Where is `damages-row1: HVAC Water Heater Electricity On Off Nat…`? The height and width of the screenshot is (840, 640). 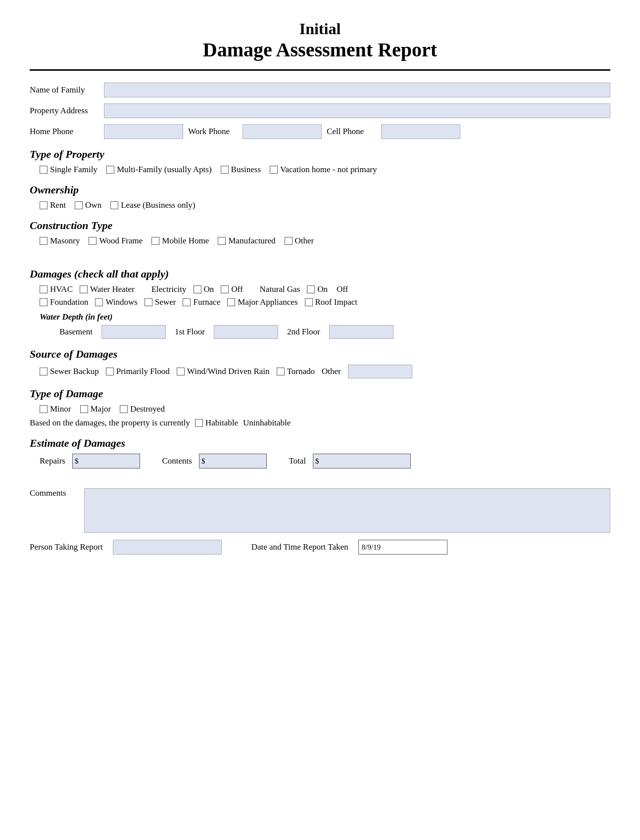 damages-row1: HVAC Water Heater Electricity On Off Nat… is located at coordinates (320, 289).